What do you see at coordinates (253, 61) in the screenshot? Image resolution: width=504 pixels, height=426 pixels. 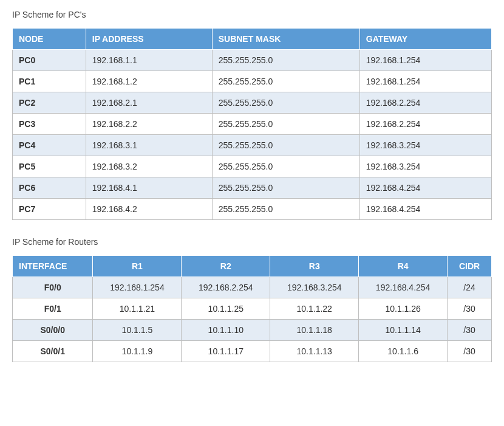 I see `table-row: PC0 192.168.1.1 255.255.255.0 192.168.1.…` at bounding box center [253, 61].